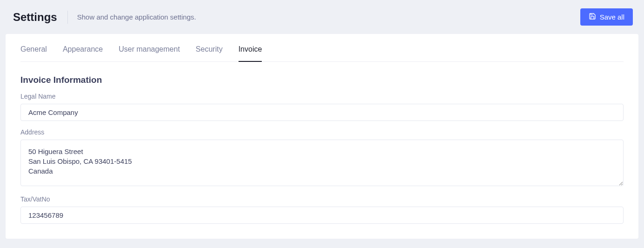  I want to click on tab-invoice: Invoice, so click(250, 54).